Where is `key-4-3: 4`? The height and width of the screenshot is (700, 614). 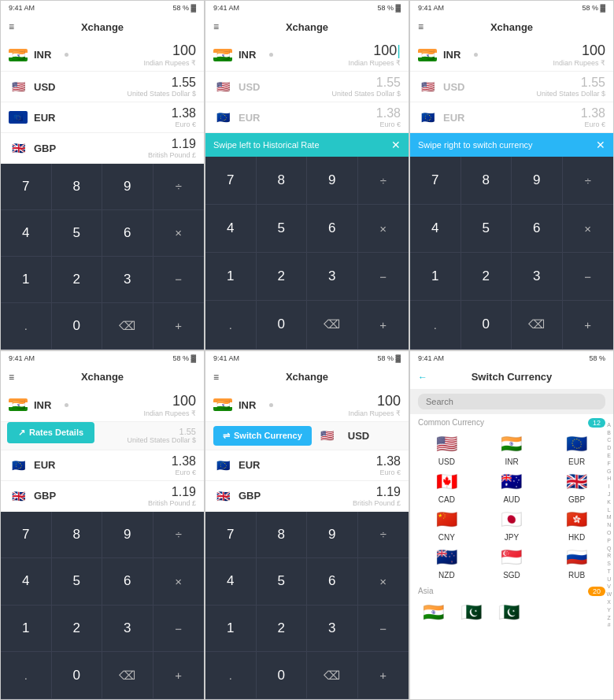 key-4-3: 4 is located at coordinates (436, 228).